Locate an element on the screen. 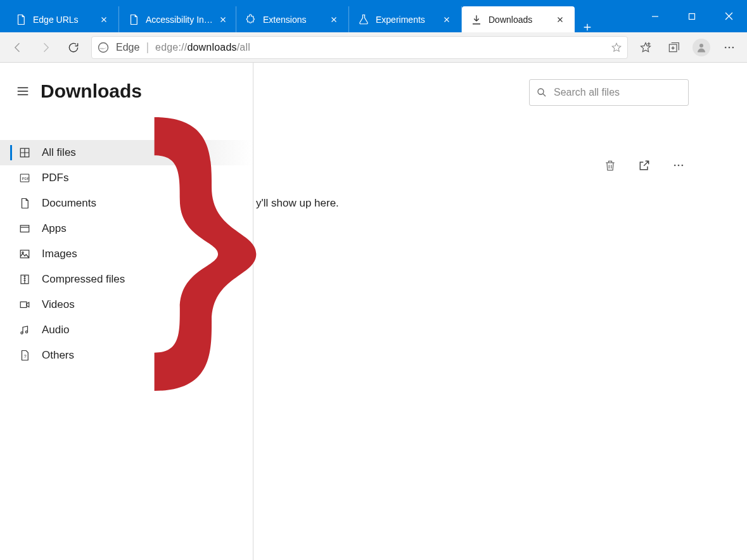 Image resolution: width=747 pixels, height=560 pixels. document-icon is located at coordinates (25, 203).